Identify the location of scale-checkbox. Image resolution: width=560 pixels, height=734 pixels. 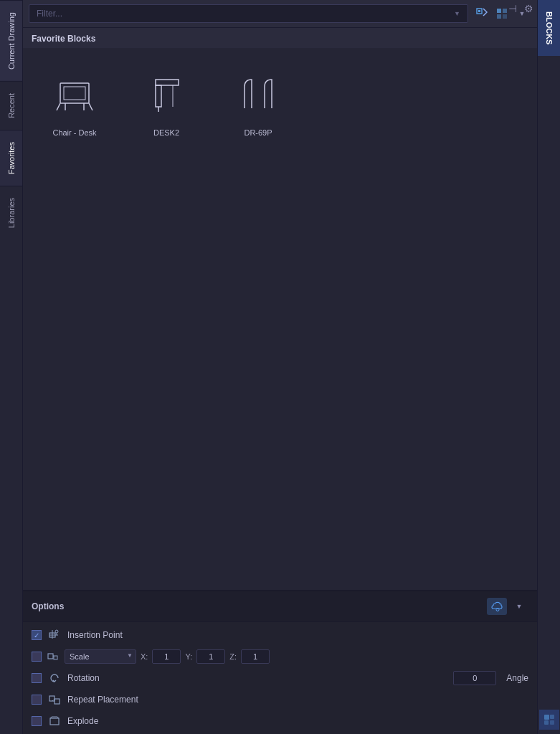
(37, 657).